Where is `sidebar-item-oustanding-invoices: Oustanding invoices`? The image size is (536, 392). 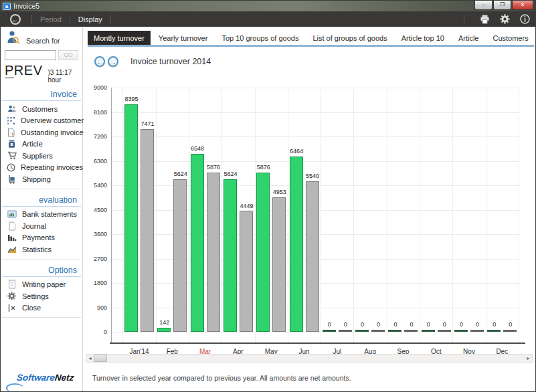 sidebar-item-oustanding-invoices: Oustanding invoices is located at coordinates (41, 132).